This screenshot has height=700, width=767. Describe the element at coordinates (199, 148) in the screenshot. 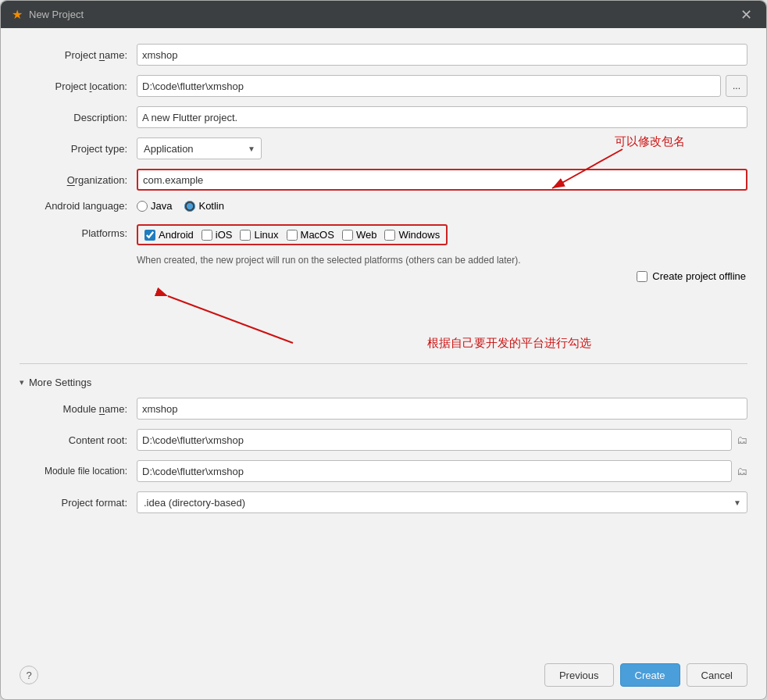

I see `project-type-select-wrap: Application Plugin Package Module ▼` at that location.